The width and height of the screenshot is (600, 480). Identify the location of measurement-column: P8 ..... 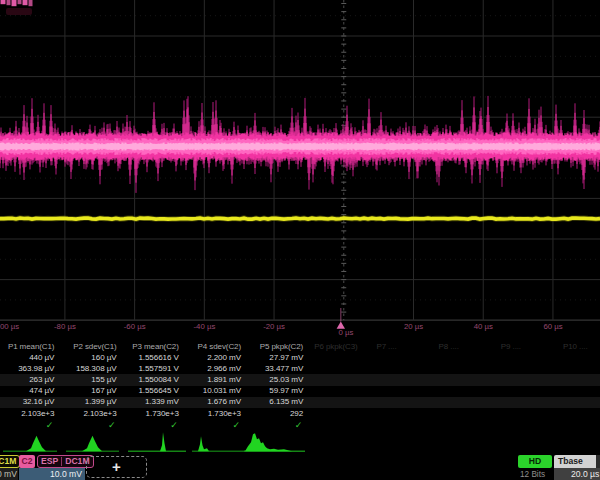
(462, 386).